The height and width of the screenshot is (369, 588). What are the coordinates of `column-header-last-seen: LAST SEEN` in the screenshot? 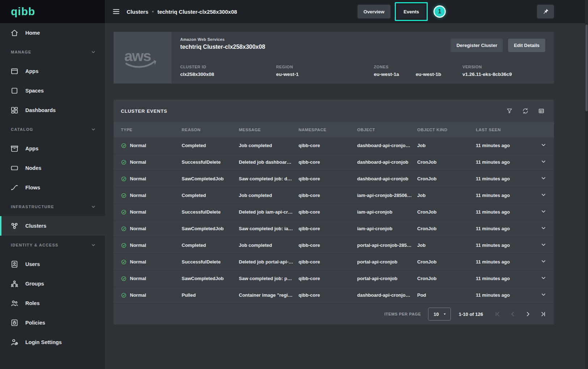 It's located at (503, 130).